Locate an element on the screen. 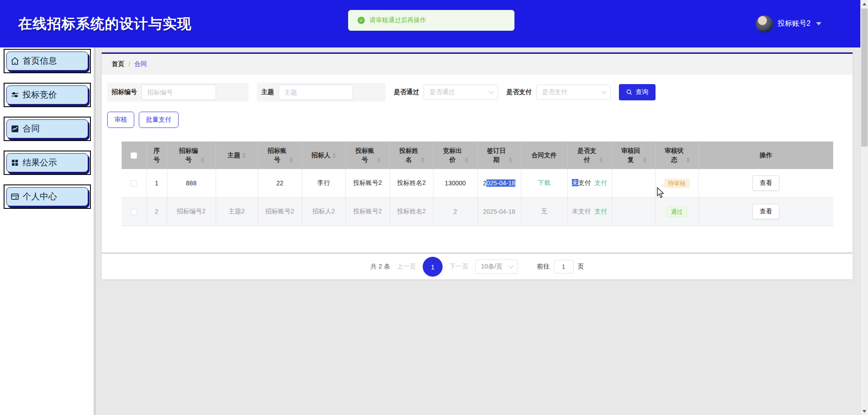 Image resolution: width=868 pixels, height=415 pixels. header-pay-status: 是否支付 is located at coordinates (590, 156).